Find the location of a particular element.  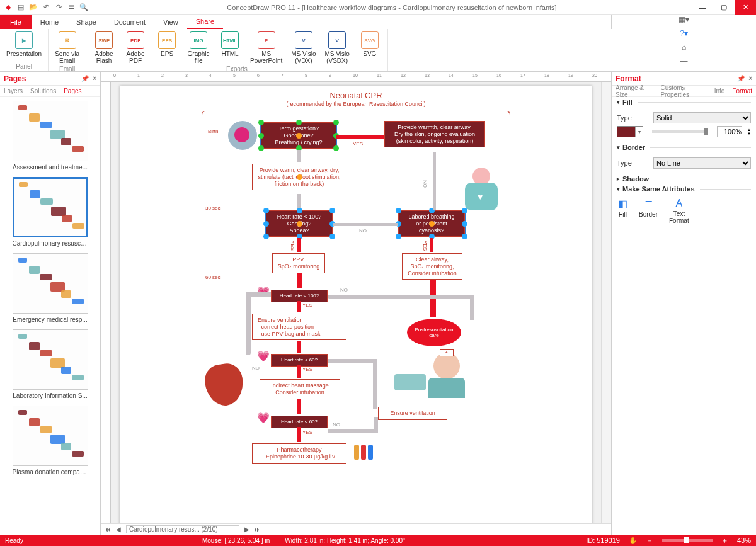

tab-home: Home is located at coordinates (49, 22).